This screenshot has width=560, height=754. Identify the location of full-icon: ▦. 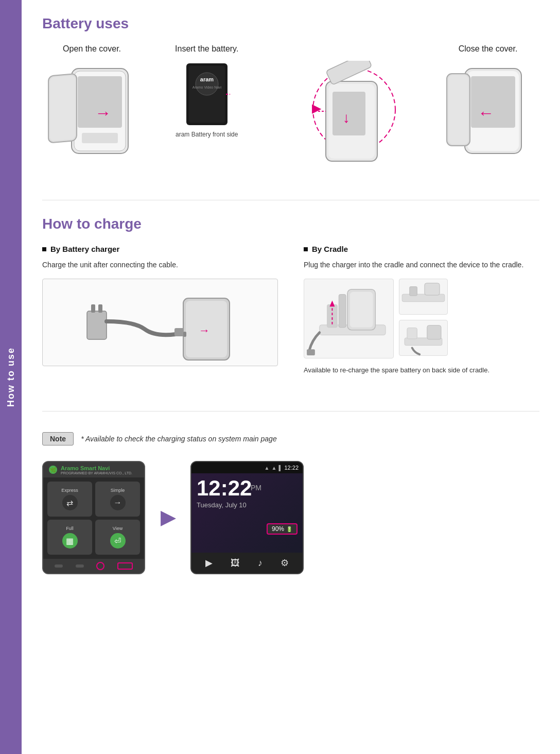
(70, 541).